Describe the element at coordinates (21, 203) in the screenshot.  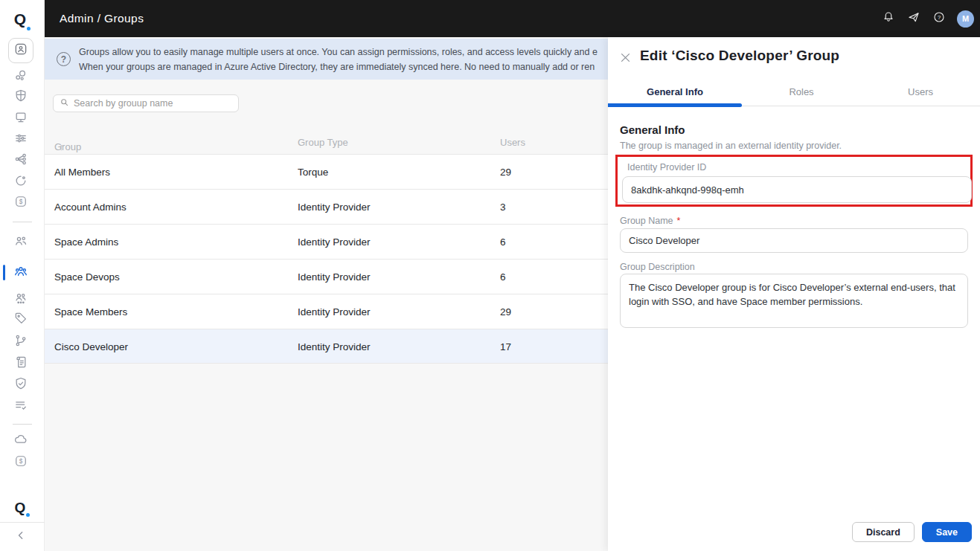
I see `sidebar-item-cost: $` at that location.